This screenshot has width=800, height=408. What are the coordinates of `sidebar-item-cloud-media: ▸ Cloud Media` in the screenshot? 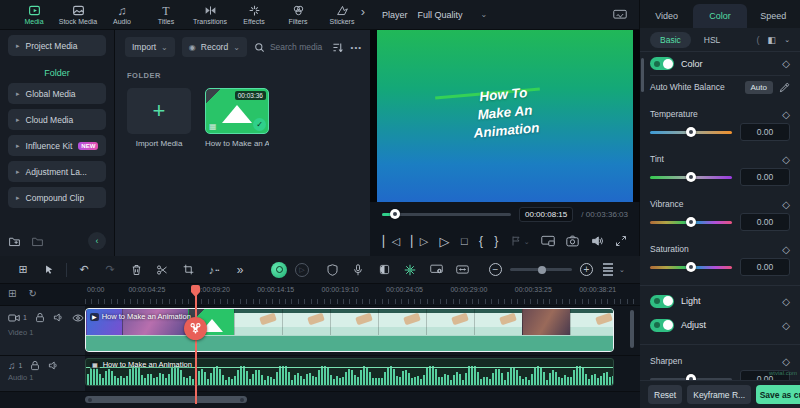 It's located at (57, 120).